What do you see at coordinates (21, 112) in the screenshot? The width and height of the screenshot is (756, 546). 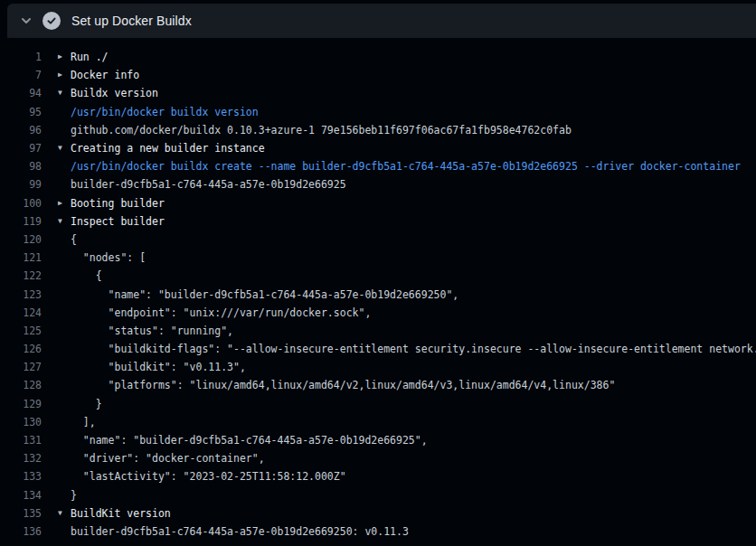 I see `line-number: 95` at bounding box center [21, 112].